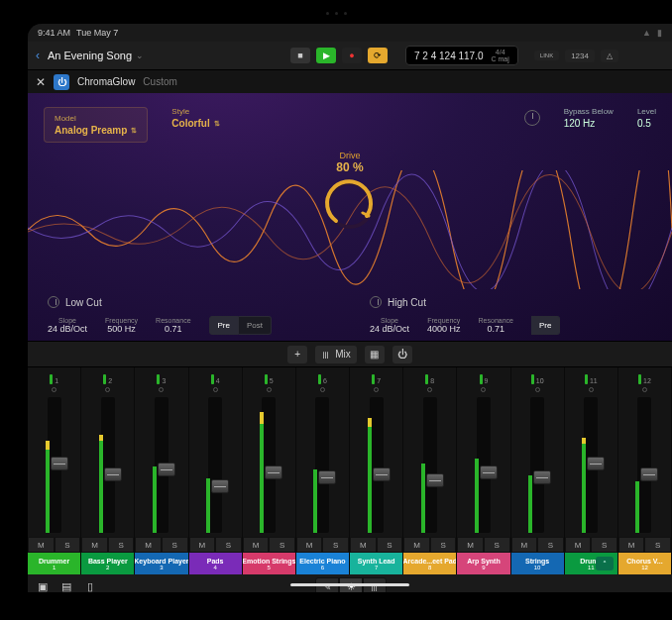 The width and height of the screenshot is (672, 620). What do you see at coordinates (589, 118) in the screenshot?
I see `bypass-control: Bypass Below 120 Hz` at bounding box center [589, 118].